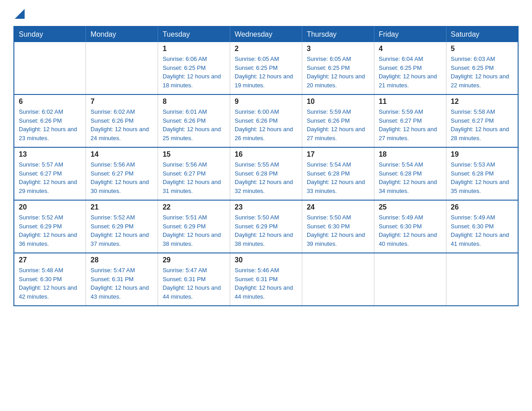 Image resolution: width=532 pixels, height=411 pixels. What do you see at coordinates (482, 121) in the screenshot?
I see `calendar-cell: 12Sunrise: 5:58 AMSunset: 6:27 PMDayligh…` at bounding box center [482, 121].